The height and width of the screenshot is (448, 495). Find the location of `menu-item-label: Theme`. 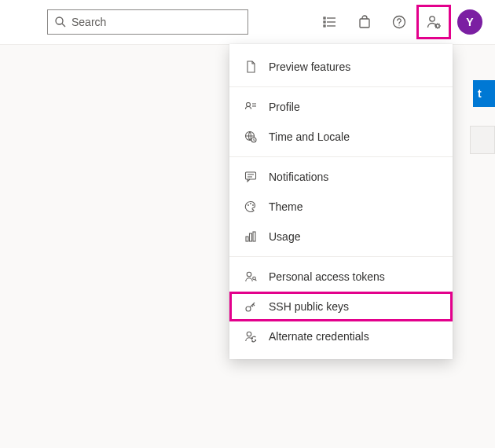

menu-item-label: Theme is located at coordinates (286, 207).